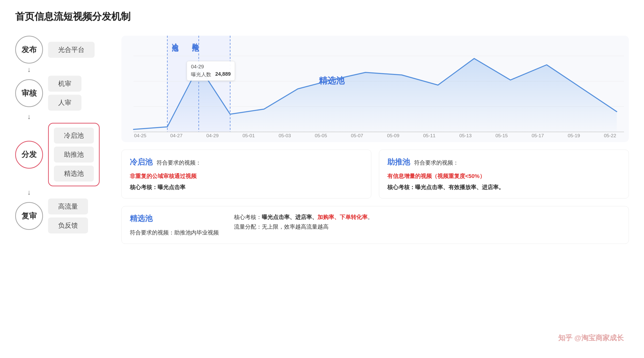 The height and width of the screenshot is (358, 644). What do you see at coordinates (246, 187) in the screenshot?
I see `cold-pool-metric: 核心考核：曝光点击率` at bounding box center [246, 187].